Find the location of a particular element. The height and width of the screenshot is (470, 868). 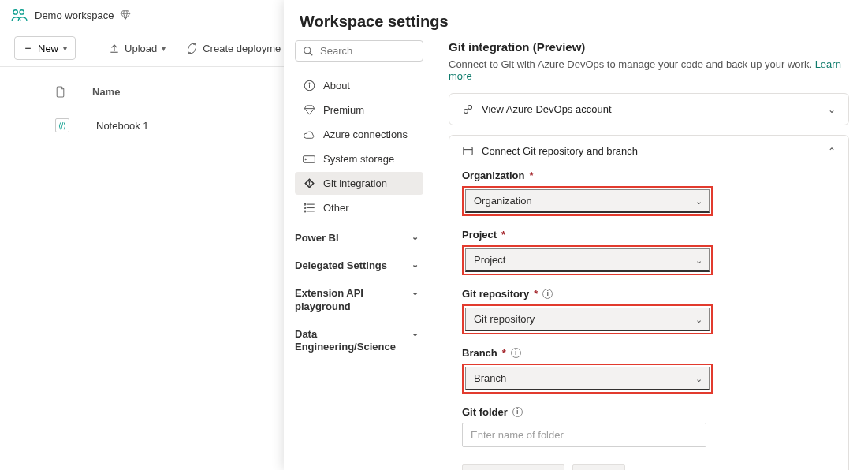

sidebar-item-system-storage: System storage is located at coordinates (359, 159).